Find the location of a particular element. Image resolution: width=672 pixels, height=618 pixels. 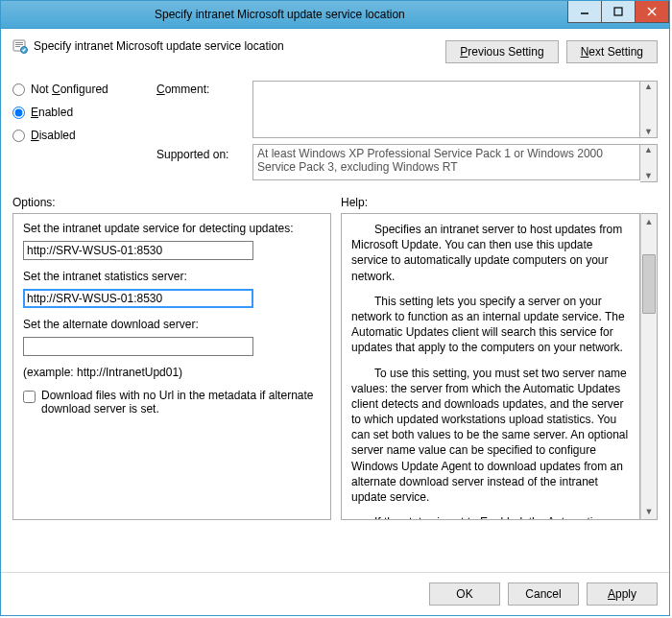

supported-on-text: At least Windows XP Professional Service… is located at coordinates (446, 162).